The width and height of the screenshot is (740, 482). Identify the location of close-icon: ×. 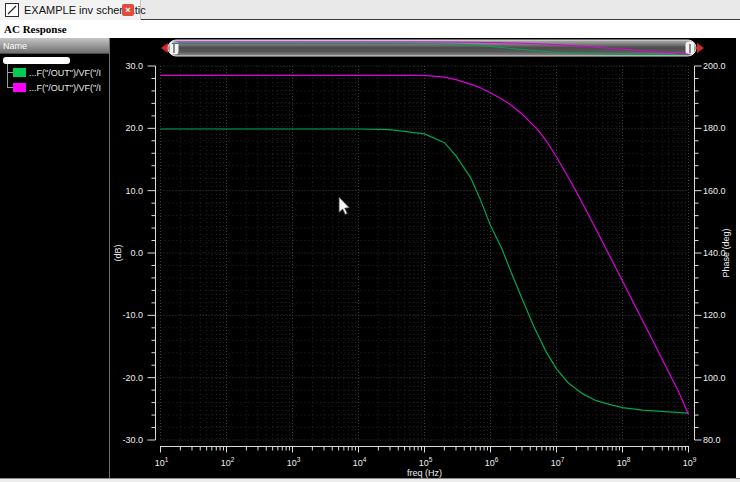
(128, 10).